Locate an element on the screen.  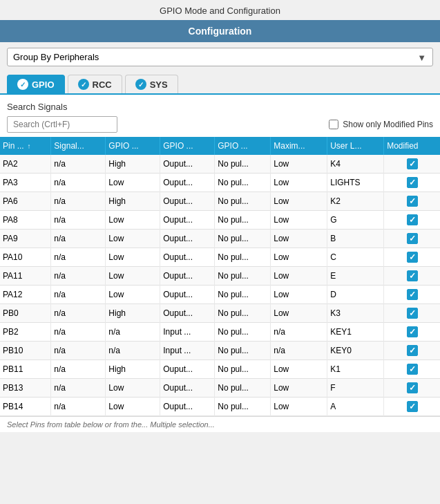
col-header-signal: Signal... is located at coordinates (79, 146).